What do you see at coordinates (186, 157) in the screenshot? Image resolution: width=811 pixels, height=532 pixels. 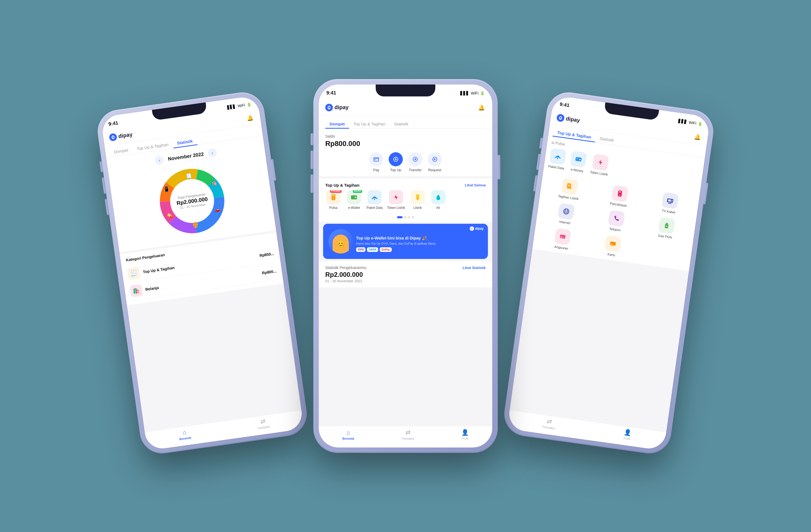 I see `month-nav: ‹ November 2022 ›` at bounding box center [186, 157].